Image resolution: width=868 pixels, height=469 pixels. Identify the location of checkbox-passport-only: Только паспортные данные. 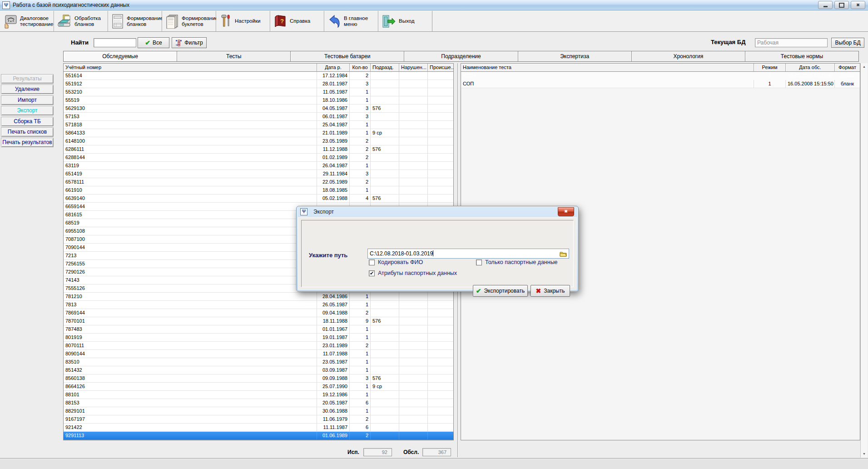
(517, 262).